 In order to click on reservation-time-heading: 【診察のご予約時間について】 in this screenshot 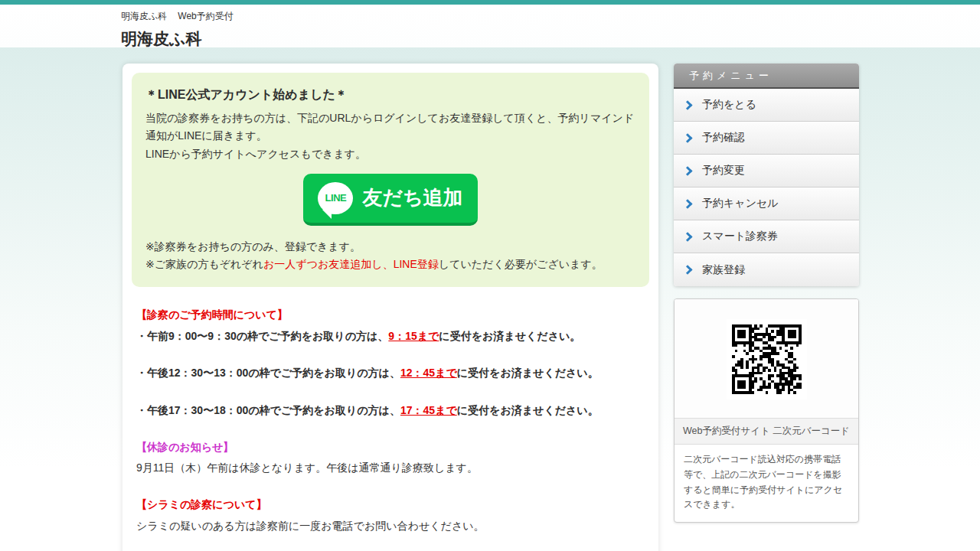, I will do `click(393, 315)`.